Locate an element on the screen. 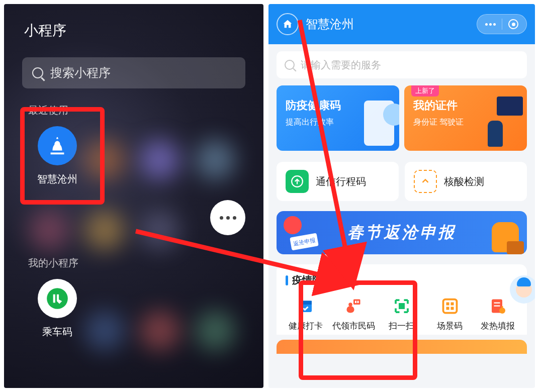 Image resolution: width=543 pixels, height=392 pixels. phone-illustration is located at coordinates (379, 123).